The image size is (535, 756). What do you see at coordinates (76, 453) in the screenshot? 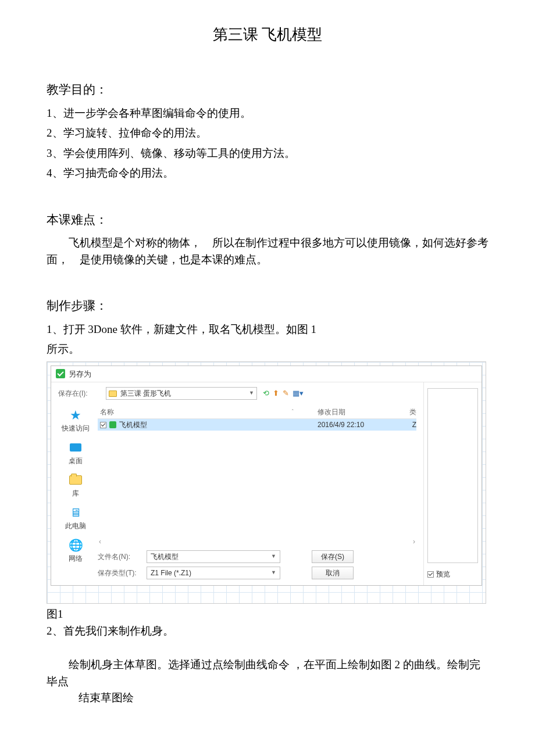
I see `place-desktop: 桌面` at bounding box center [76, 453].